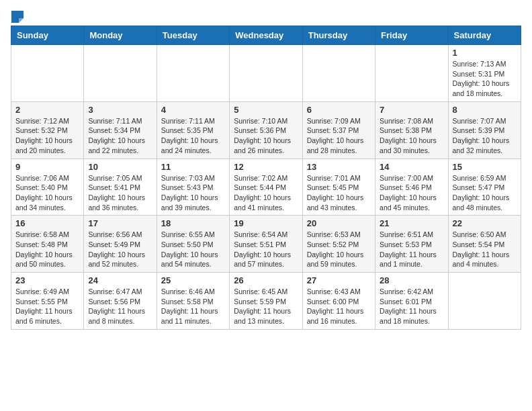 Image resolution: width=532 pixels, height=411 pixels. What do you see at coordinates (193, 110) in the screenshot?
I see `day-number: 4` at bounding box center [193, 110].